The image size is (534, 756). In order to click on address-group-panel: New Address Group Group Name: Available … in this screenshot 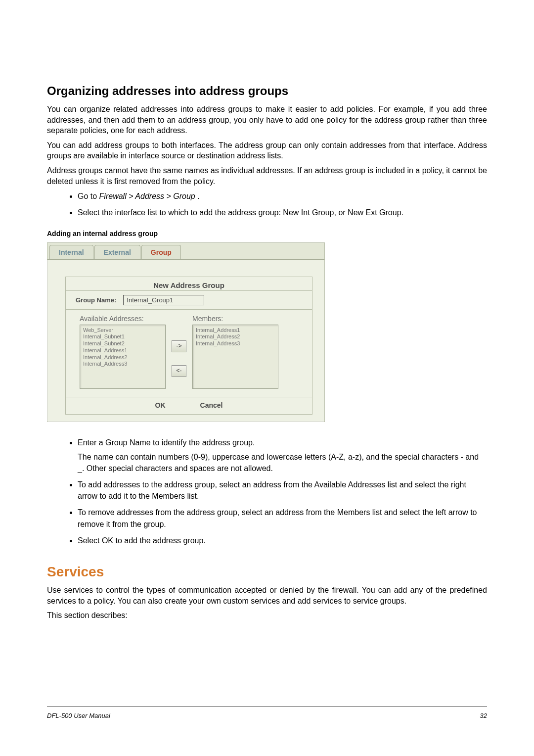, I will do `click(189, 345)`.